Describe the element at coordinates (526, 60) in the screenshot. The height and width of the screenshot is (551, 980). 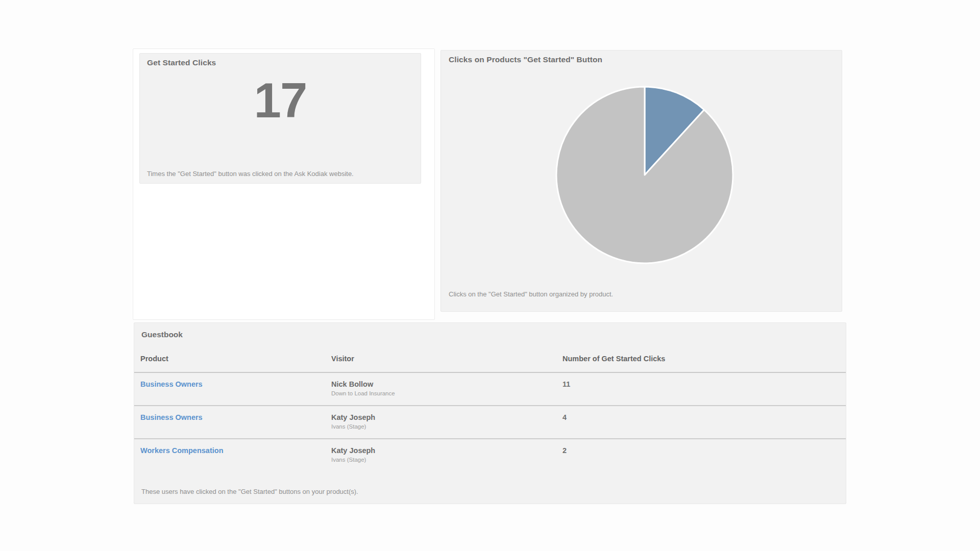
I see `pie-card-title: Clicks on Products "Get Started" Button` at that location.